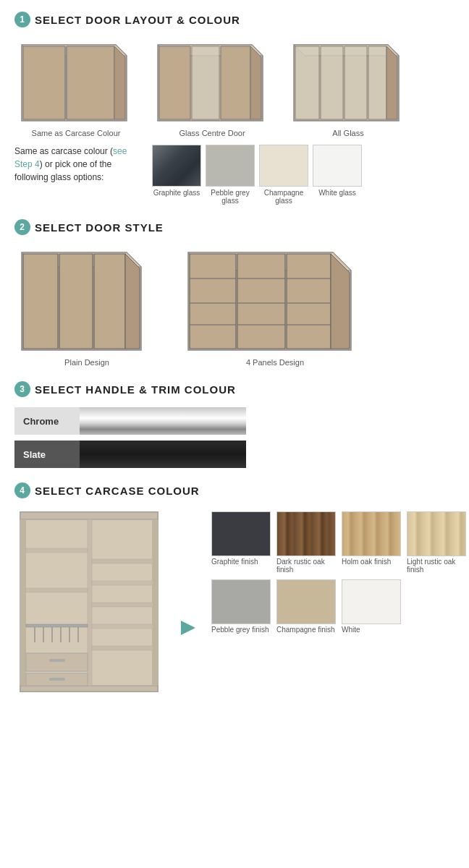  I want to click on cswatch-dark-rustic-oak: Dark rustic oak finish, so click(306, 542).